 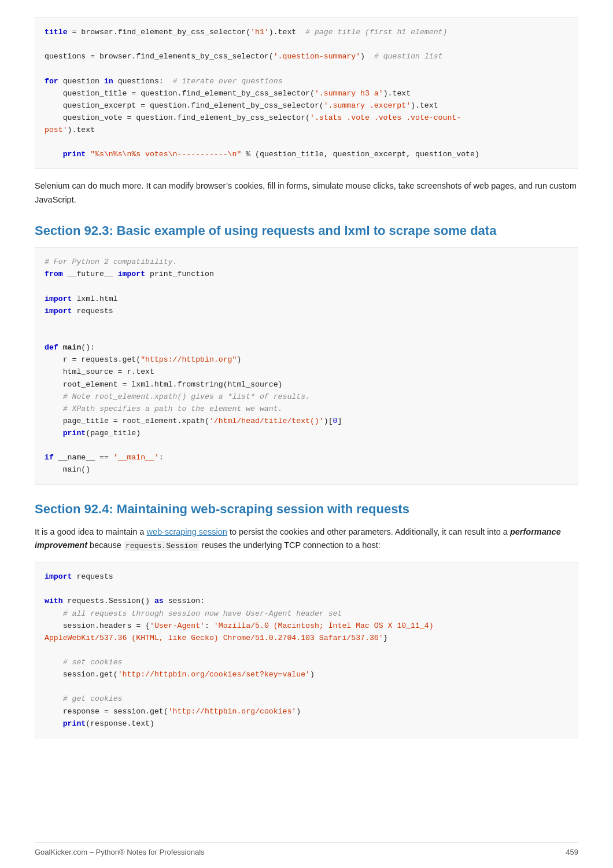 What do you see at coordinates (120, 852) in the screenshot?
I see `footer-left: GoalKicker.com – Python® Notes for Profe…` at bounding box center [120, 852].